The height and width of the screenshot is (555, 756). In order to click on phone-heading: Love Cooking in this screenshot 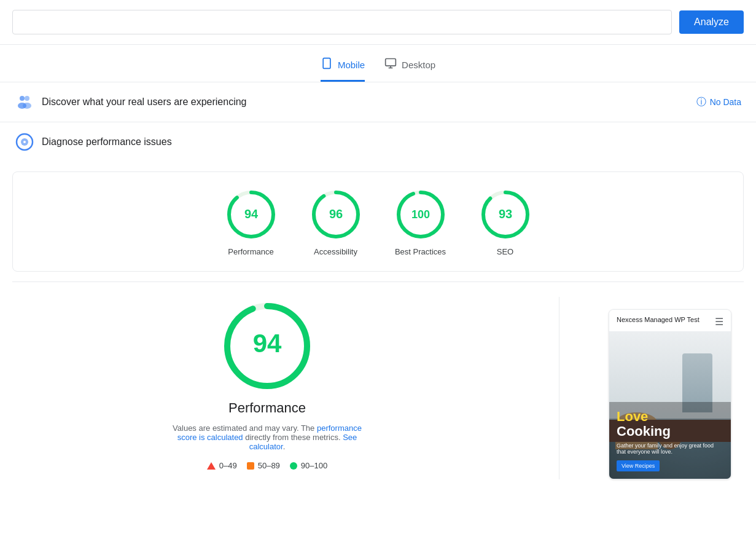, I will do `click(670, 424)`.